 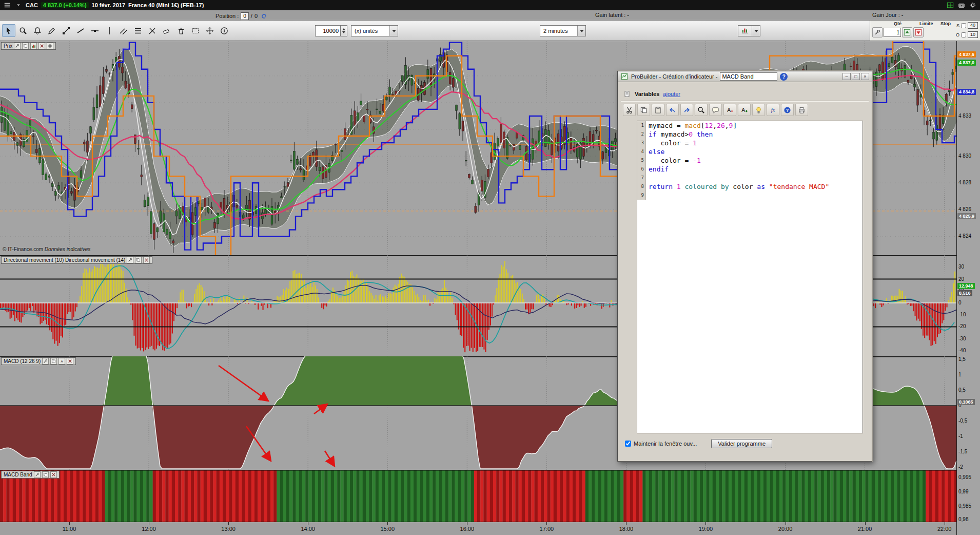 I want to click on app-menu-icon, so click(x=7, y=5).